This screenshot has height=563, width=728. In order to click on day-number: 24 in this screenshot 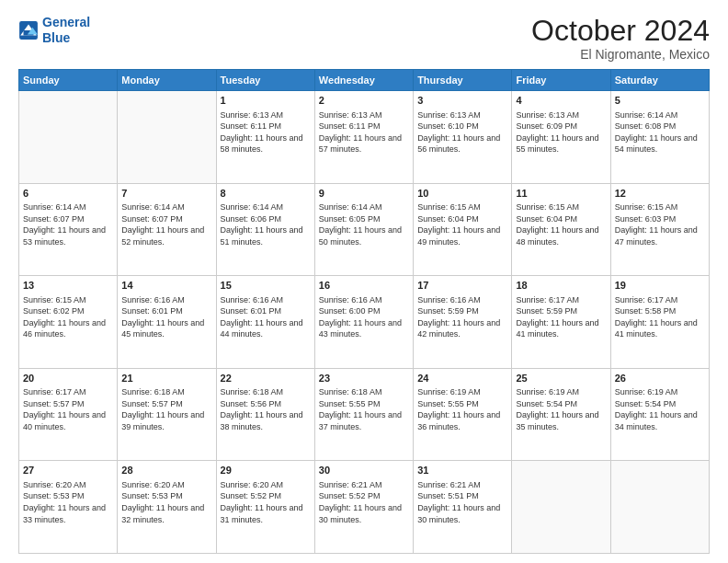, I will do `click(462, 379)`.